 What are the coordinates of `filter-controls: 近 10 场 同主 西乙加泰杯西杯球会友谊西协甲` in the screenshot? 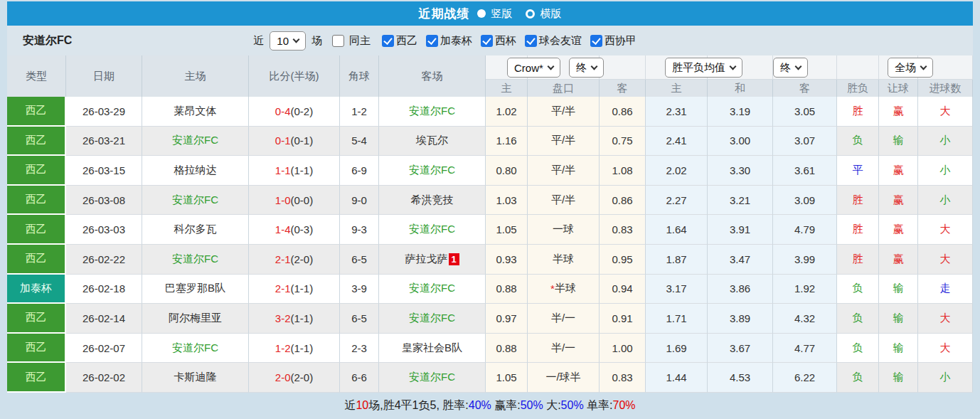 It's located at (445, 41).